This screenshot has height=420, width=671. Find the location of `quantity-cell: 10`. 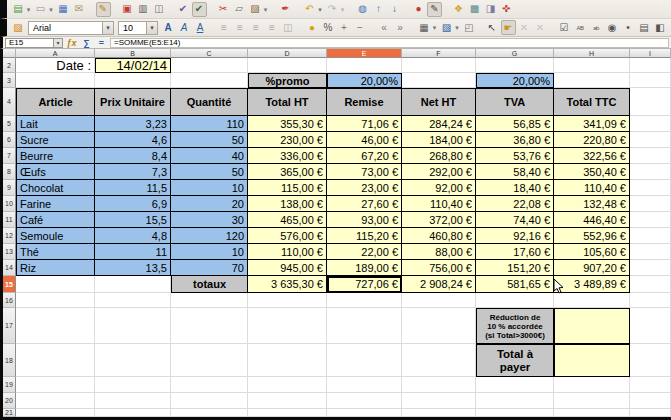

quantity-cell: 10 is located at coordinates (210, 188).